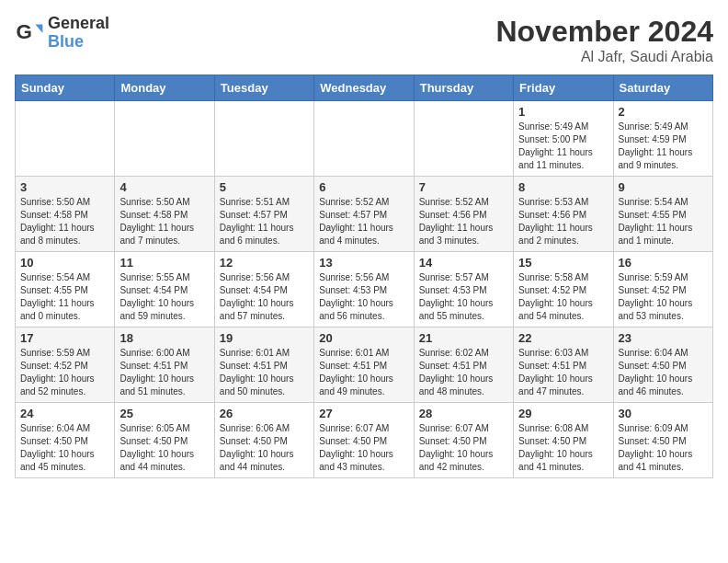 This screenshot has height=563, width=728. Describe the element at coordinates (165, 88) in the screenshot. I see `weekday-header-monday: Monday` at that location.